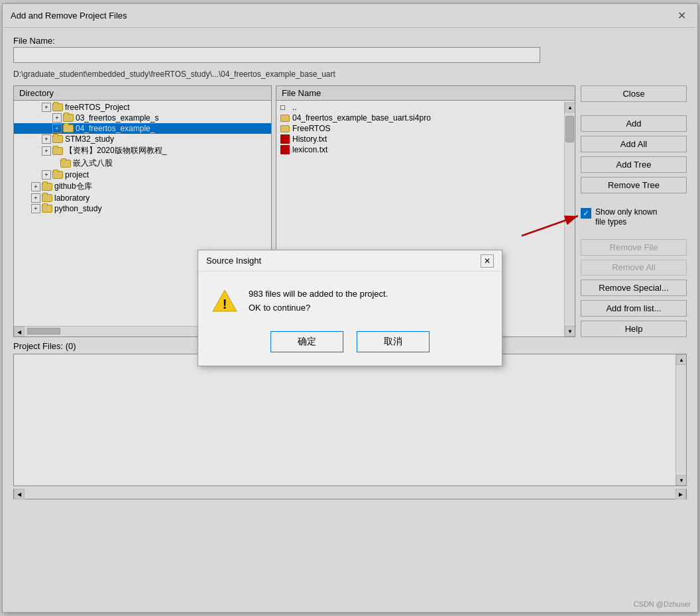 The height and width of the screenshot is (616, 700). I want to click on warning-icon: !, so click(225, 302).